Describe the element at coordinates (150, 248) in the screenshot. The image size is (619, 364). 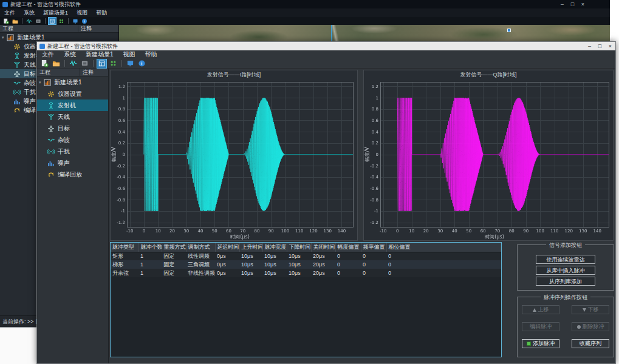
I see `col-pulse-count: 脉冲个数` at that location.